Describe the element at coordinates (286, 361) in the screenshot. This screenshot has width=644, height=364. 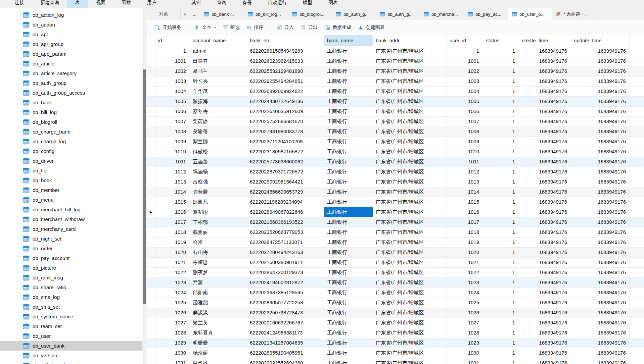
I see `cell-bank_no: 6222022922552694360` at that location.